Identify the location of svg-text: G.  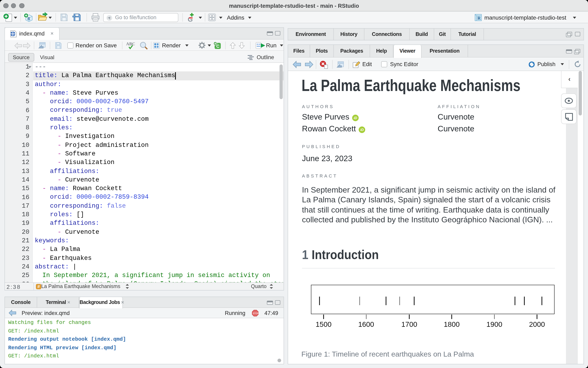
(190, 19).